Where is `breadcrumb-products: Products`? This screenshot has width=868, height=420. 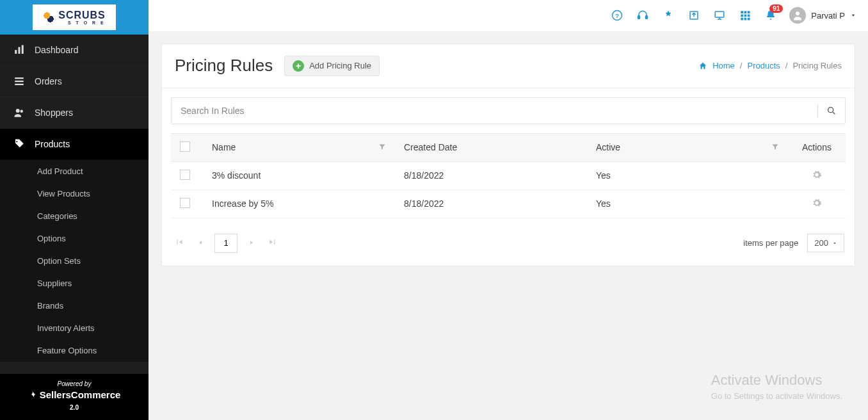
breadcrumb-products: Products is located at coordinates (763, 65).